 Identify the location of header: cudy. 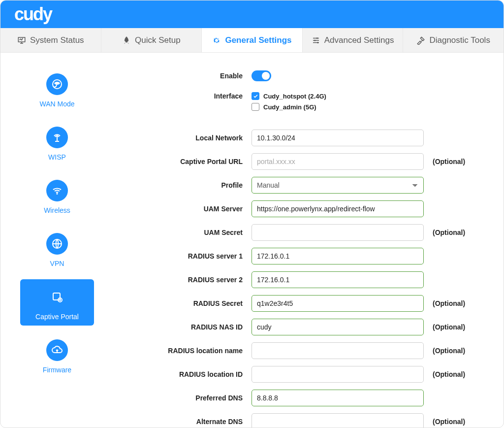
(252, 14).